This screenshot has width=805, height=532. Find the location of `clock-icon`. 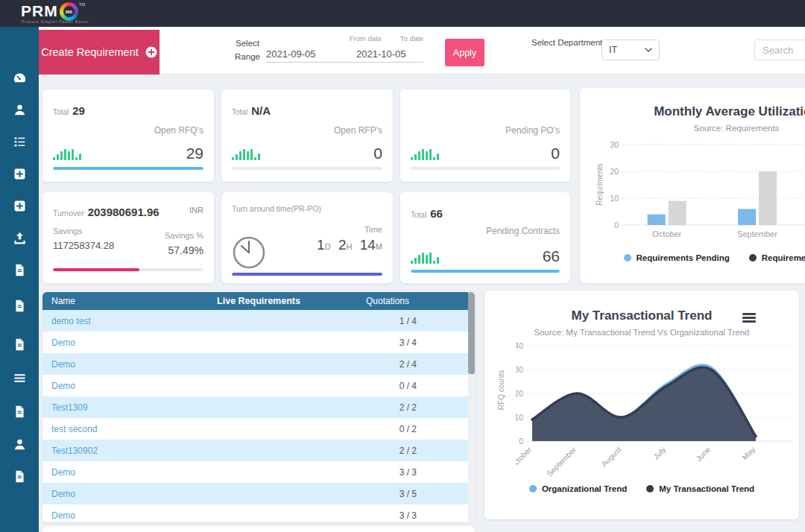

clock-icon is located at coordinates (249, 253).